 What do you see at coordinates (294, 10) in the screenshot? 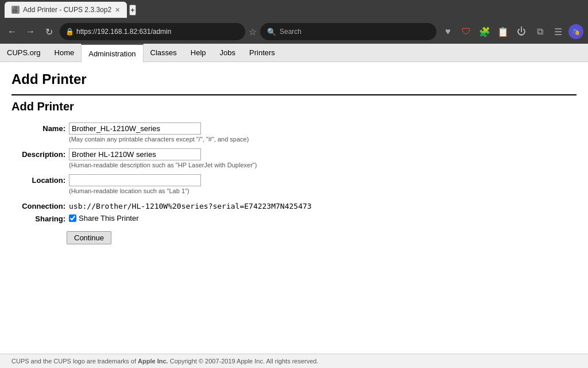
I see `tab-bar: 🖨 Add Printer - CUPS 2.3.3op2 ✕ +` at bounding box center [294, 10].